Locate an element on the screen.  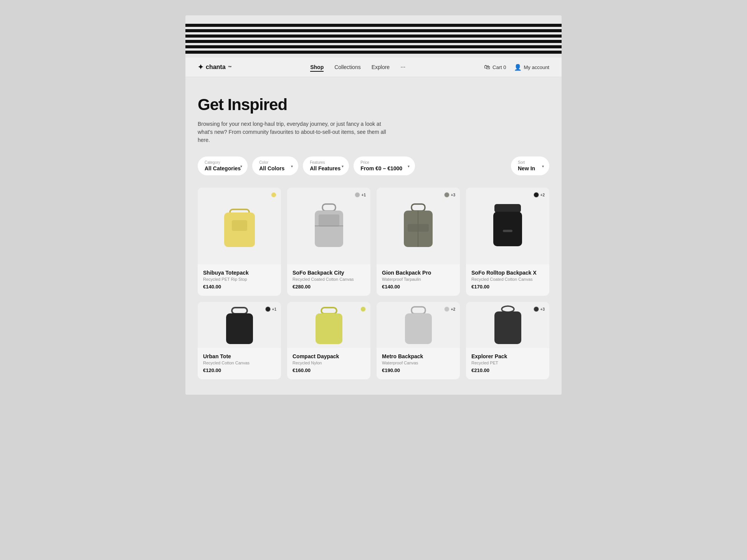
nav-more: ··· is located at coordinates (403, 67).